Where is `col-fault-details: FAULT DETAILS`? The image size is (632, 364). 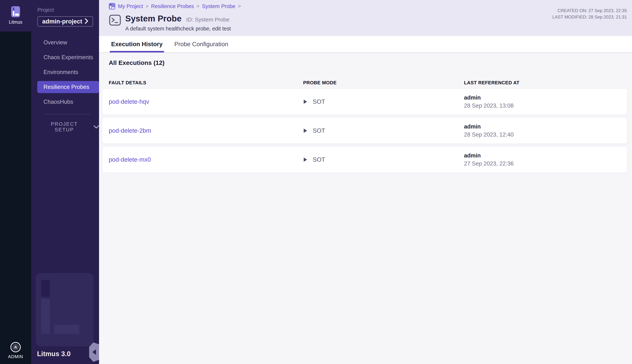
col-fault-details: FAULT DETAILS is located at coordinates (206, 83).